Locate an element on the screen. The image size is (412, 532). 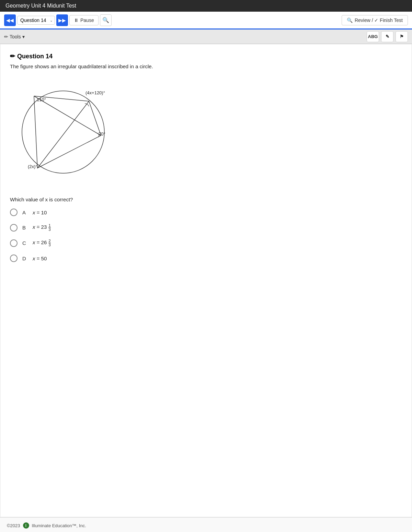
search-button: 🔍 is located at coordinates (106, 20).